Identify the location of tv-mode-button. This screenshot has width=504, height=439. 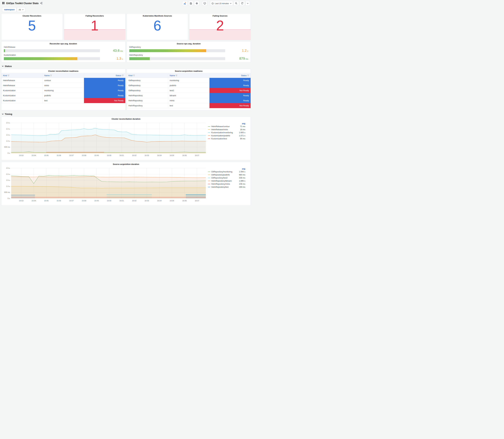
(205, 3).